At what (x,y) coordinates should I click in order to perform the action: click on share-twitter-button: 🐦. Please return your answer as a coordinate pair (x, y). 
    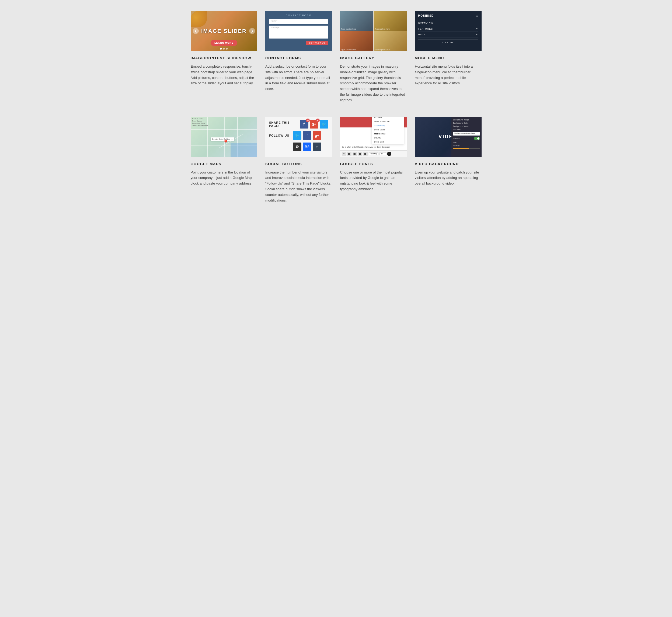
    Looking at the image, I should click on (324, 124).